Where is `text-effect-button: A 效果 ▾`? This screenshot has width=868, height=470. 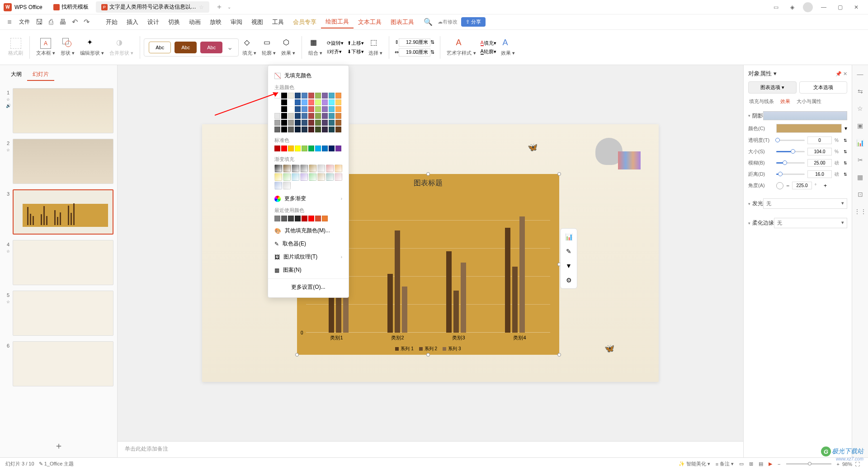 text-effect-button: A 效果 ▾ is located at coordinates (508, 47).